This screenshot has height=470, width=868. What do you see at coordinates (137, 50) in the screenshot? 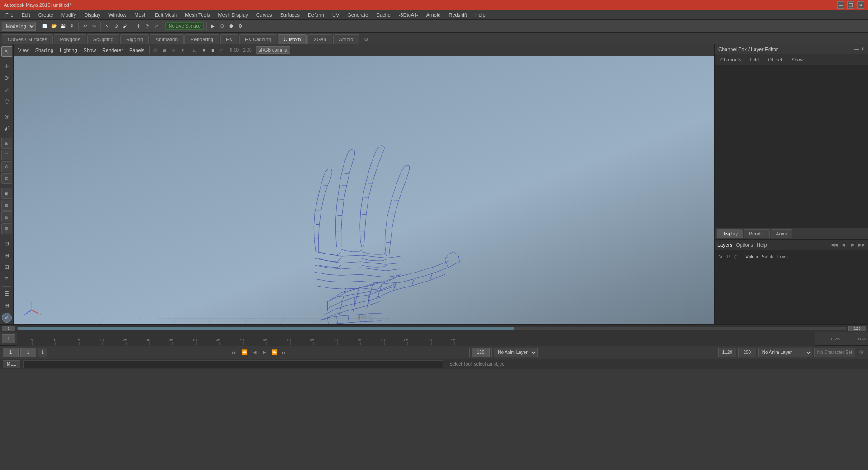
I see `viewport-panels-menu: Panels` at bounding box center [137, 50].